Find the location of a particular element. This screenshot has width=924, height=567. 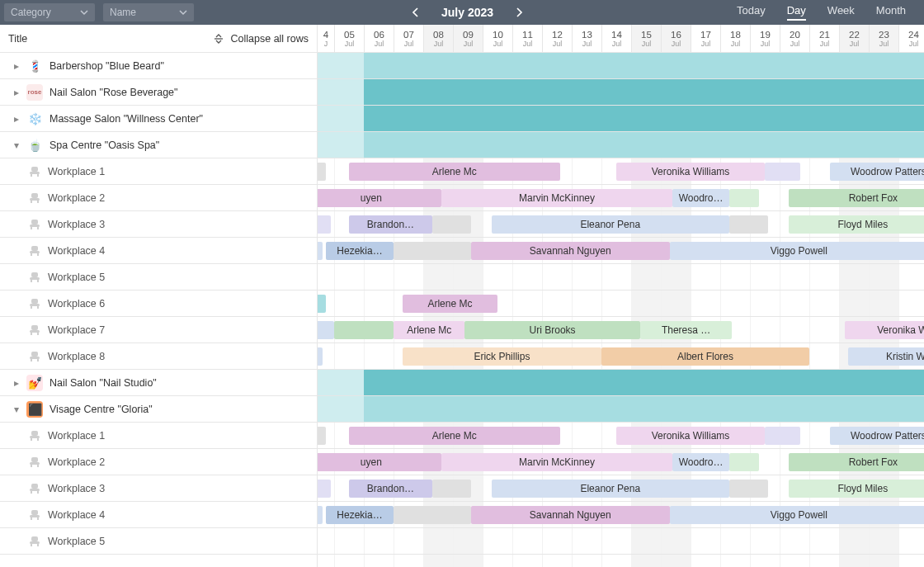

tree-workplace: Workplace 8 is located at coordinates (158, 357).